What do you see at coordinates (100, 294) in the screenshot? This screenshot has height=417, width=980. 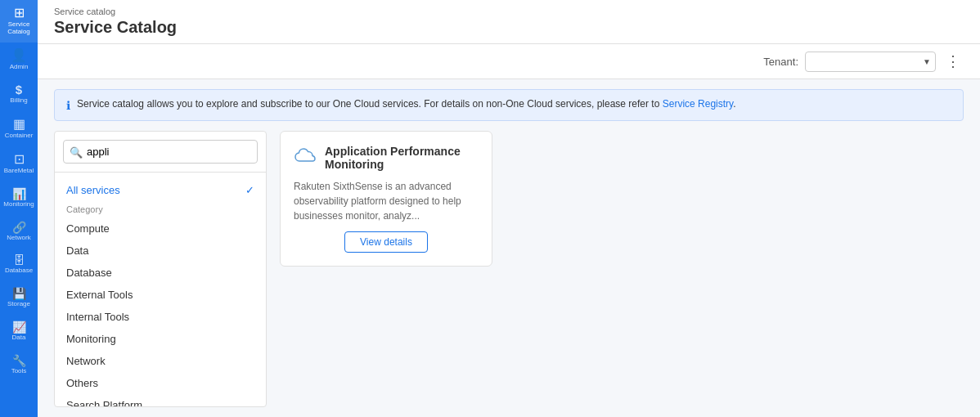 I see `filter-label-external-tools: External Tools` at bounding box center [100, 294].